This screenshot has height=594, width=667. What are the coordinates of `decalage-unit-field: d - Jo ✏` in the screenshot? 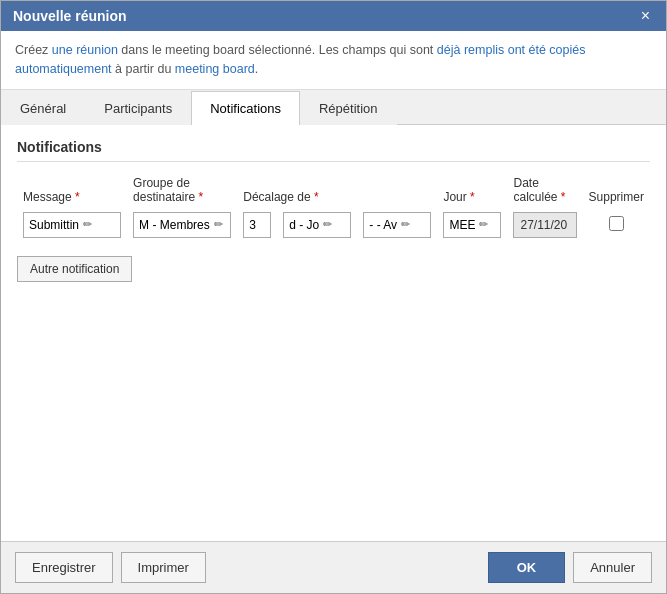 It's located at (317, 225).